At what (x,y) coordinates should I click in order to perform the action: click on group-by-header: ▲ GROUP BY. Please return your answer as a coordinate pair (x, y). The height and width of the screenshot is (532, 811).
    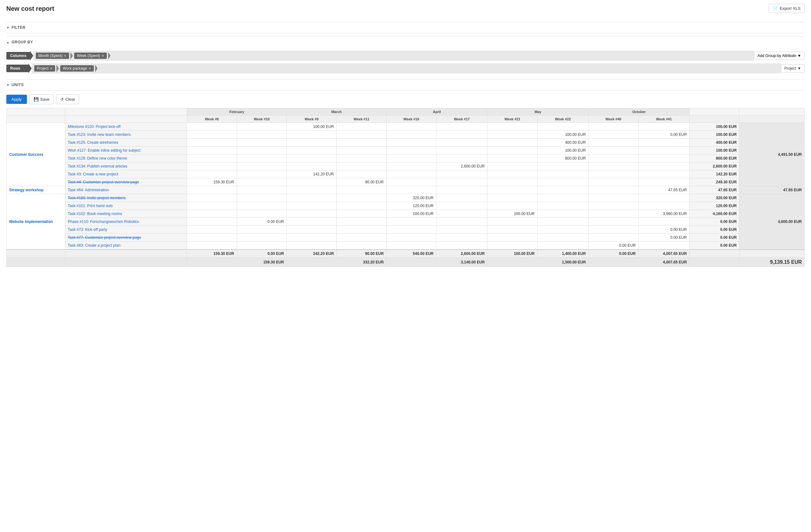
    Looking at the image, I should click on (406, 42).